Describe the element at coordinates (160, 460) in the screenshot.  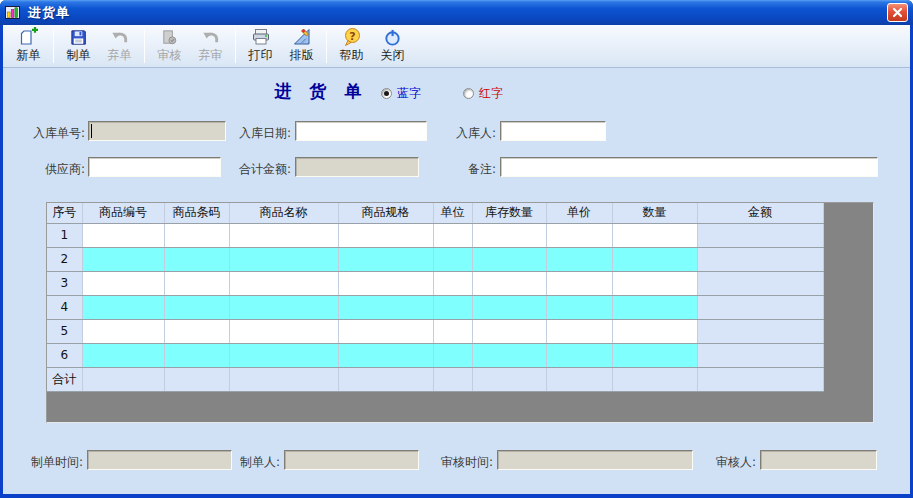
I see `make-time-input` at that location.